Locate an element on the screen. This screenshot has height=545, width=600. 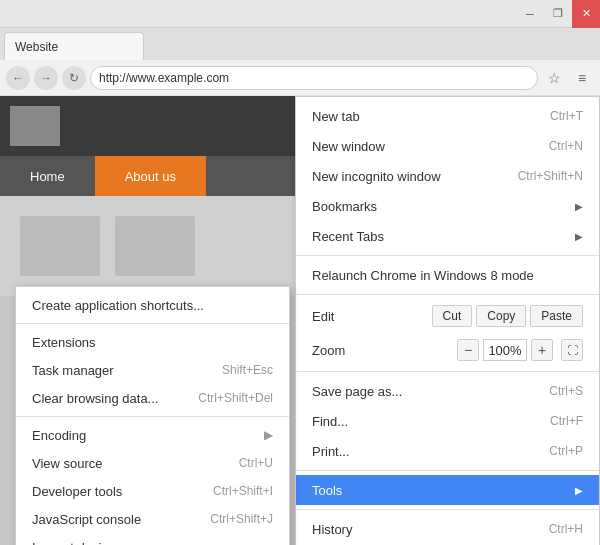
fullscreen-button: ⛶ is located at coordinates (572, 350).